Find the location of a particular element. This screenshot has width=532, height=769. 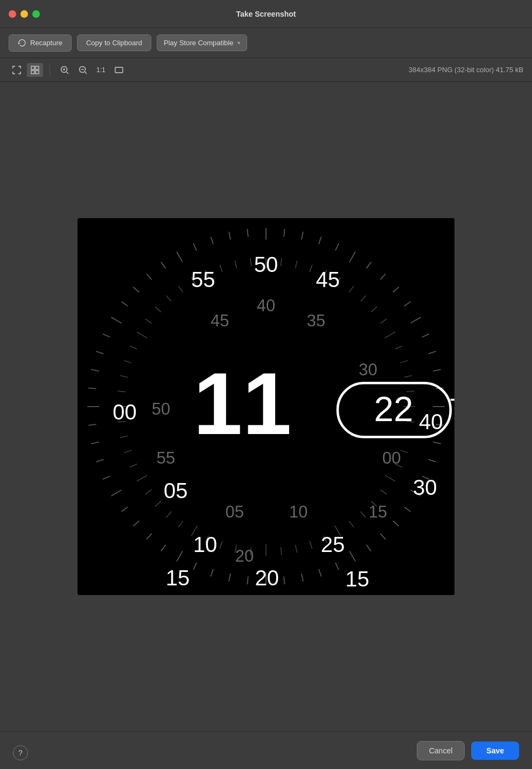

frame-button is located at coordinates (119, 70).